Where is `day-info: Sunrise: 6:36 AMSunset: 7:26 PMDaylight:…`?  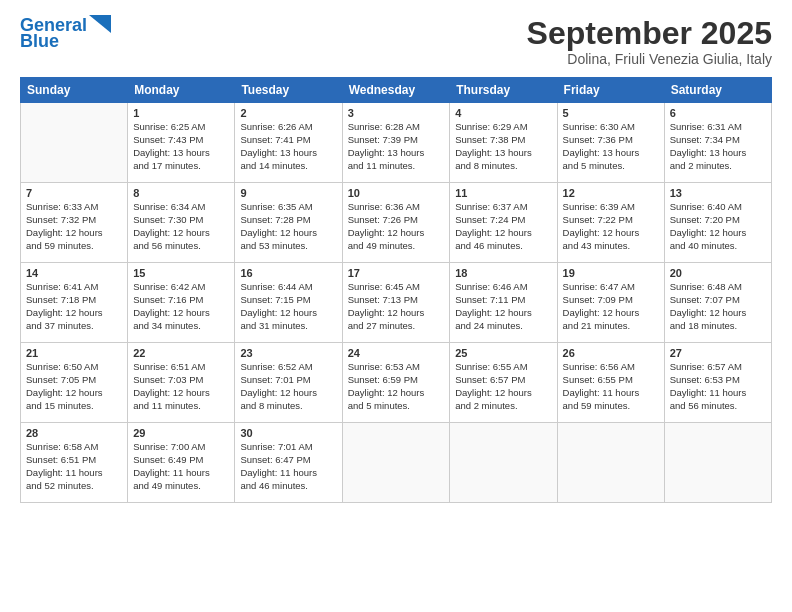
day-info: Sunrise: 6:36 AMSunset: 7:26 PMDaylight:… is located at coordinates (396, 226).